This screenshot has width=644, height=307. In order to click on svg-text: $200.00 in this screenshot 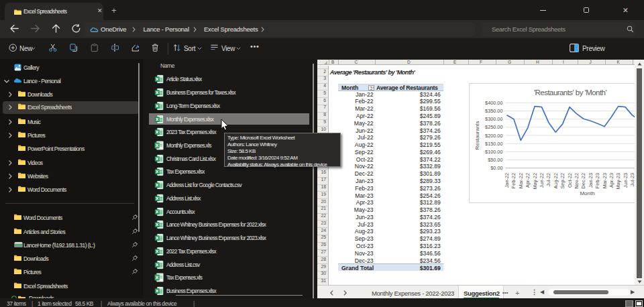, I will do `click(494, 135)`.